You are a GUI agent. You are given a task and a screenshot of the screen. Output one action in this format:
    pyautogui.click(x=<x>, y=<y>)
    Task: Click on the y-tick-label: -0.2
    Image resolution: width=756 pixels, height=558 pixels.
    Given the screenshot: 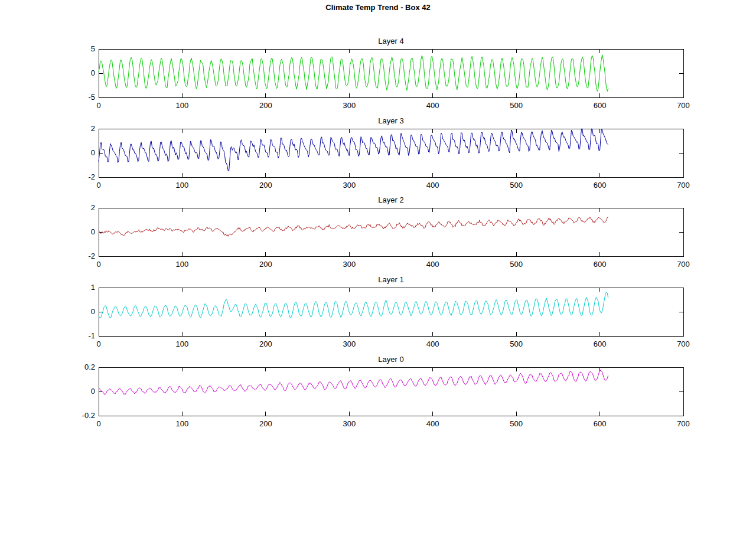 What is the action you would take?
    pyautogui.click(x=89, y=416)
    